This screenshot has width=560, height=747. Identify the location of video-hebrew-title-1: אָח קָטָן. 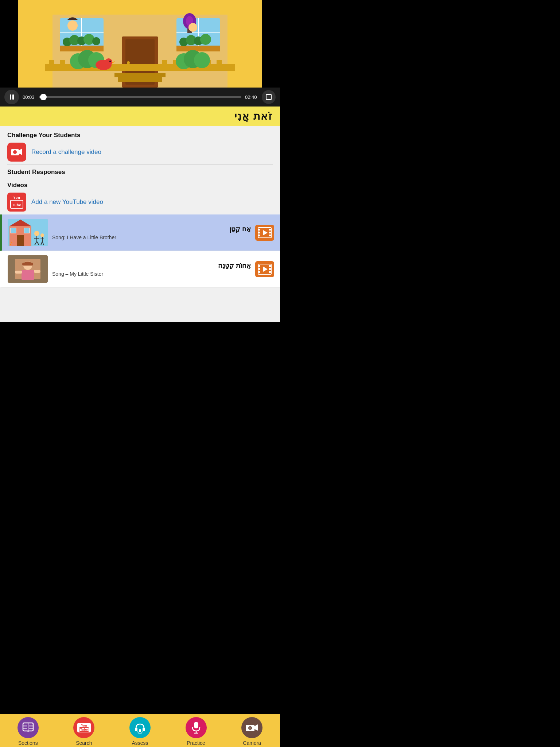
(152, 229).